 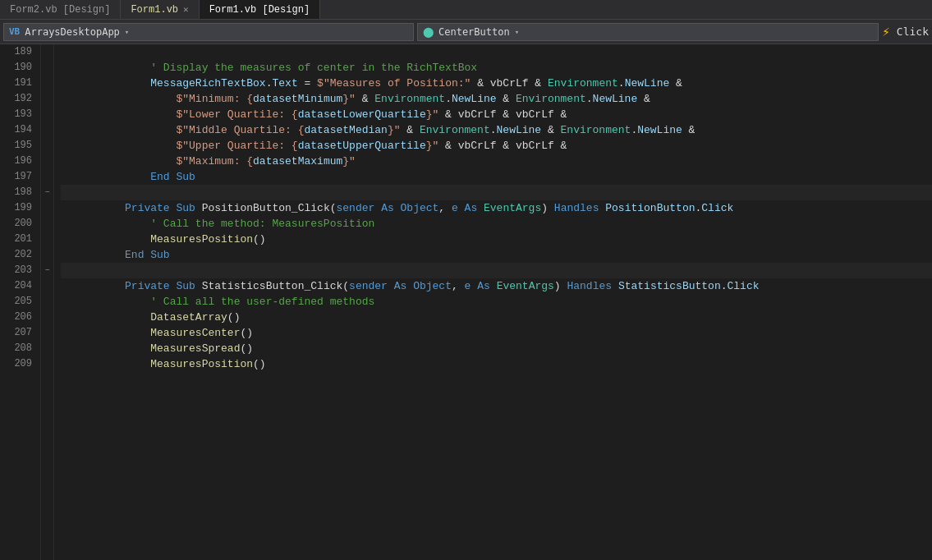 What do you see at coordinates (20, 255) in the screenshot?
I see `line-num-202: 202` at bounding box center [20, 255].